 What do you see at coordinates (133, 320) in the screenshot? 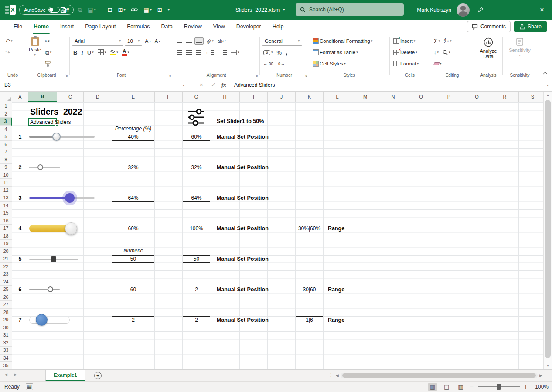
I see `slider-7-numeric-cell: 2` at bounding box center [133, 320].